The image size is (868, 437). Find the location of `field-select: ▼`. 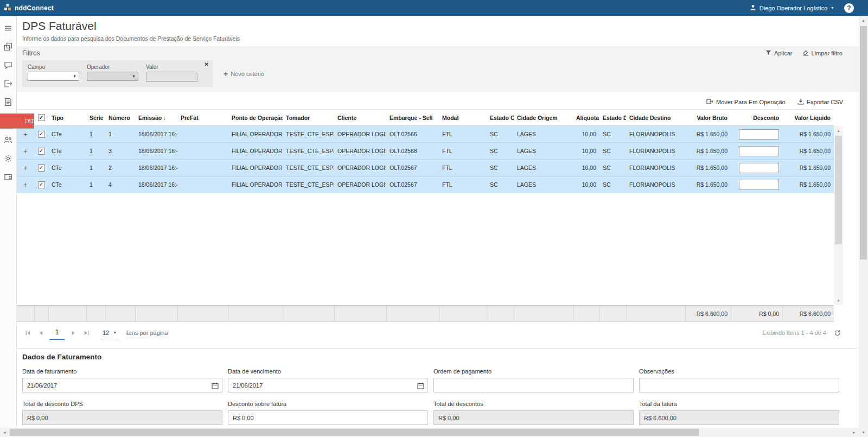

field-select: ▼ is located at coordinates (53, 76).